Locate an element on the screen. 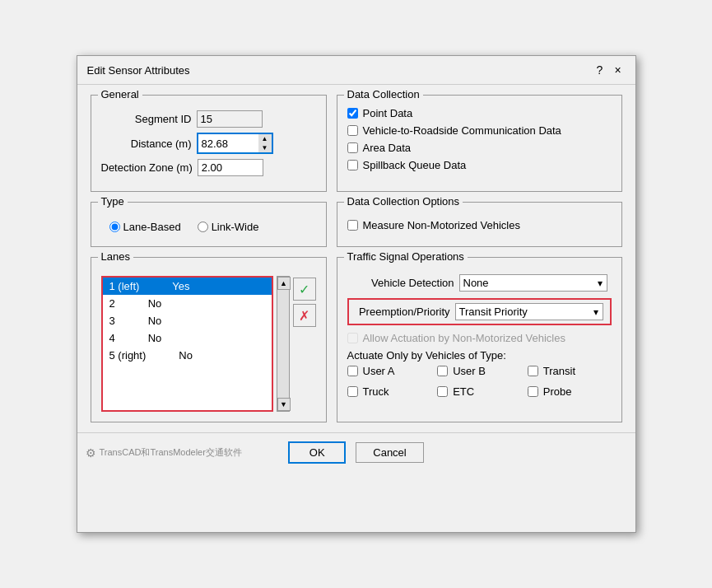 This screenshot has width=712, height=588. distance-spin: ▲ ▼ is located at coordinates (235, 143).